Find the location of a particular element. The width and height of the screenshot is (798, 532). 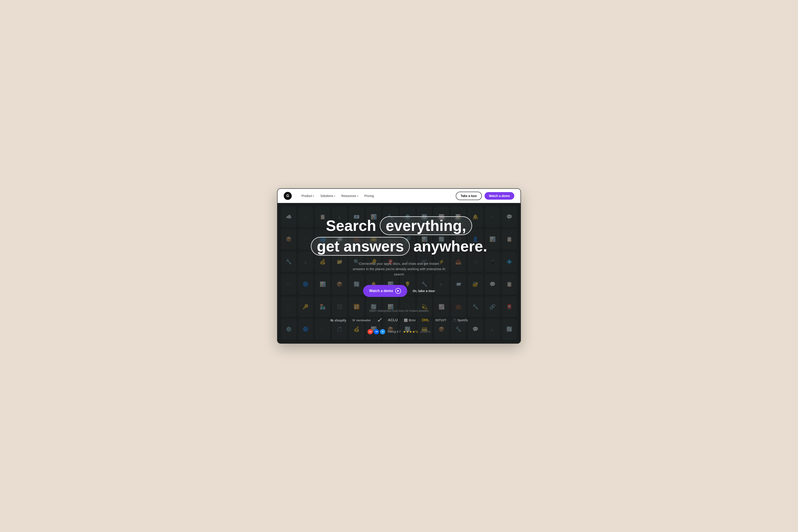

trust-text: 2500+ enterprises trust Guru for instant… is located at coordinates (399, 311).